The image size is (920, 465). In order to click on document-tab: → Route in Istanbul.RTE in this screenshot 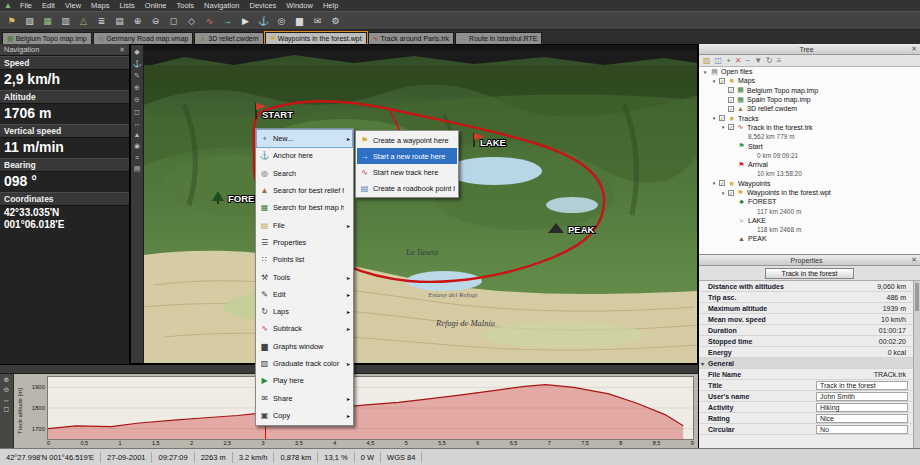, I will do `click(498, 38)`.